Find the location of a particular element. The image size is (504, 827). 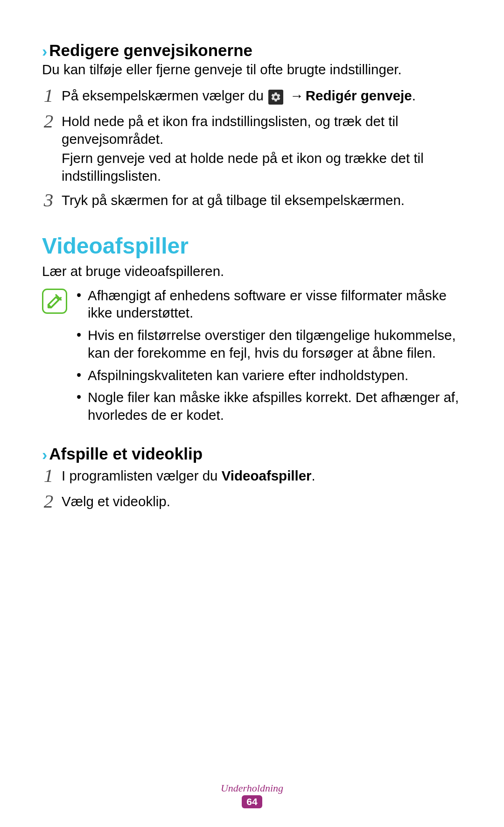

page-number-badge: 64 is located at coordinates (252, 802).